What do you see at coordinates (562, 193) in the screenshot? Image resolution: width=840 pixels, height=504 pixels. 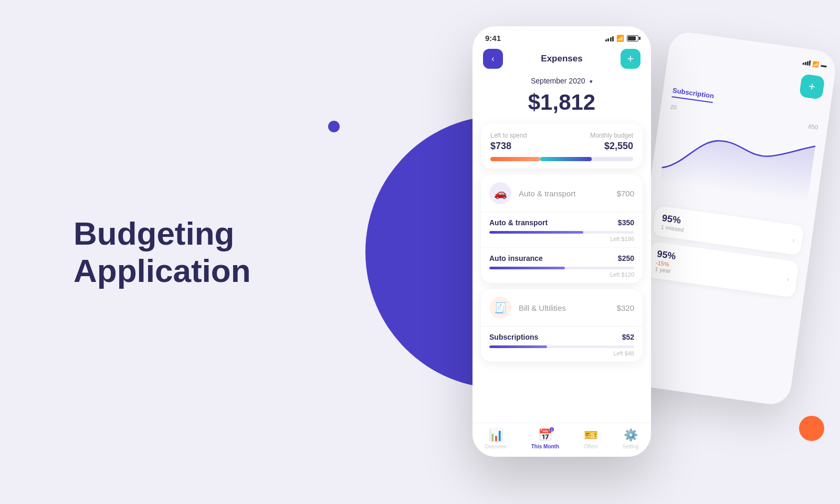 I see `category-auto-header: 🚗 Auto & transport $700` at bounding box center [562, 193].